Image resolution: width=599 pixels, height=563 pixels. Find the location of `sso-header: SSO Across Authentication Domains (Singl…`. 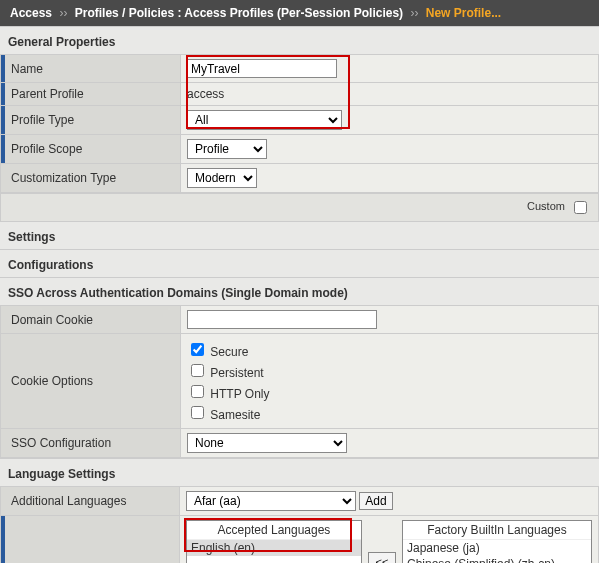

sso-header: SSO Across Authentication Domains (Singl… is located at coordinates (300, 291).